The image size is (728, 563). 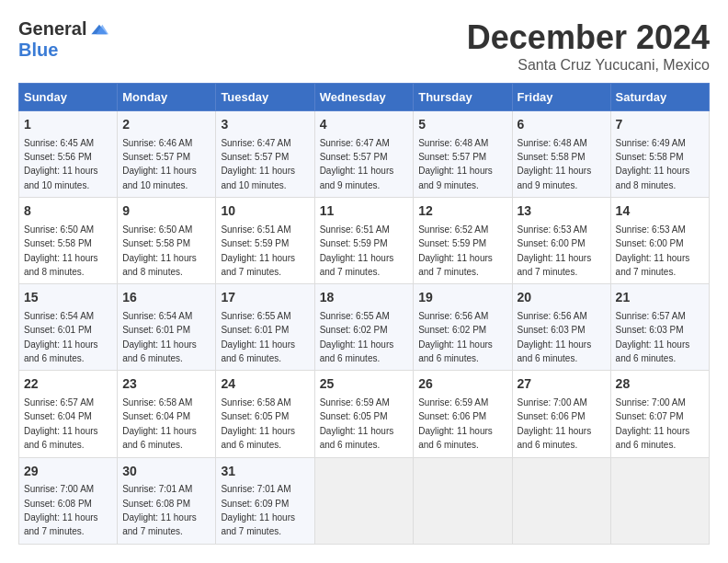 I want to click on day-info: Sunrise: 7:01 AM Sunset: 6:08 PM Dayligh…, so click(x=160, y=510).